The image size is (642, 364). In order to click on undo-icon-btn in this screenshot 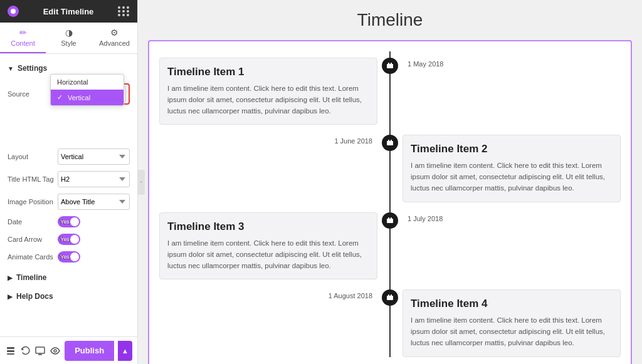, I will do `click(26, 351)`.